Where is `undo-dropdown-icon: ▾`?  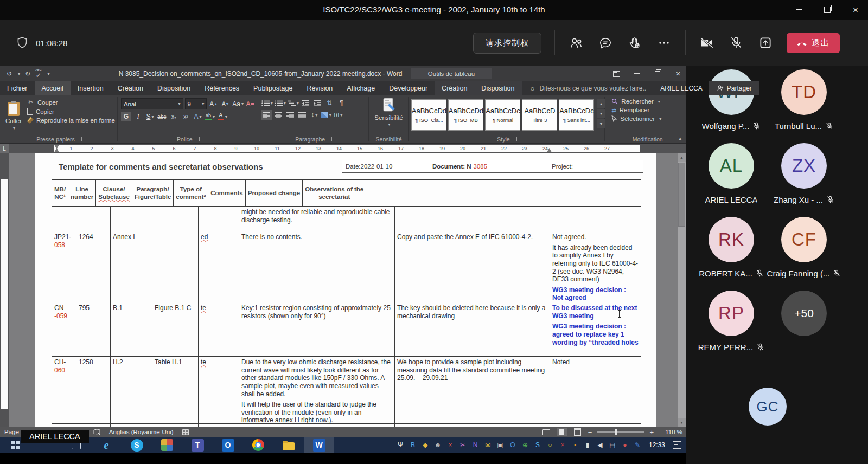
undo-dropdown-icon: ▾ is located at coordinates (19, 74).